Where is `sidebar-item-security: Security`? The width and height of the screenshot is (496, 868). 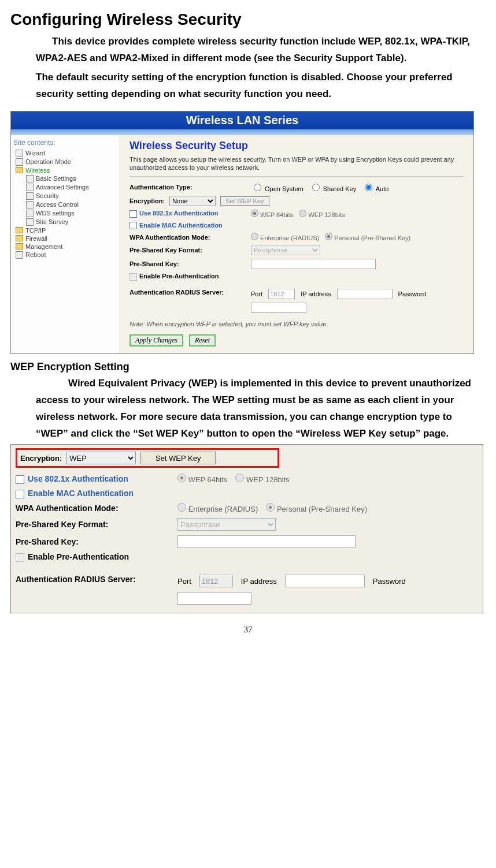
sidebar-item-security: Security is located at coordinates (65, 196).